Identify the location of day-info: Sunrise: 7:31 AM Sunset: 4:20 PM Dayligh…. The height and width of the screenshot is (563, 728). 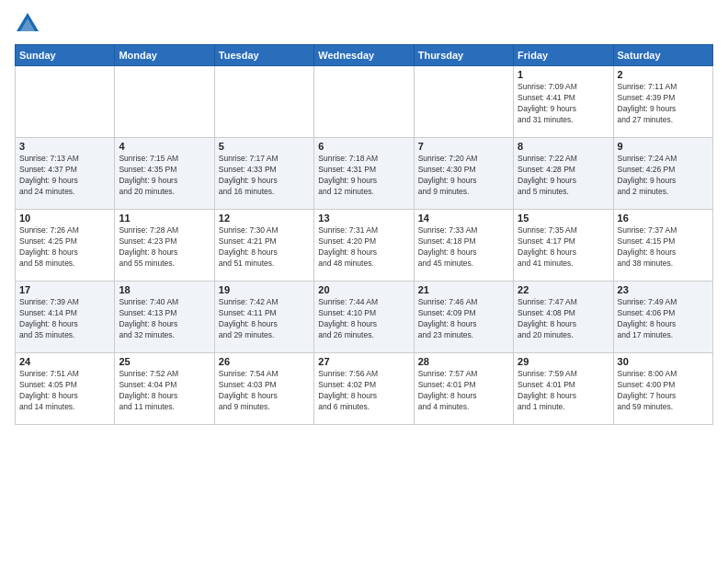
(364, 247).